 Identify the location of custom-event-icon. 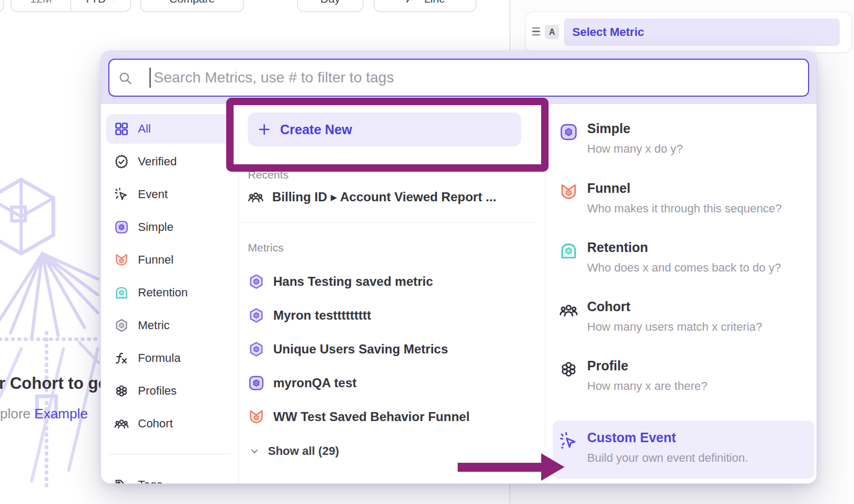
(569, 441).